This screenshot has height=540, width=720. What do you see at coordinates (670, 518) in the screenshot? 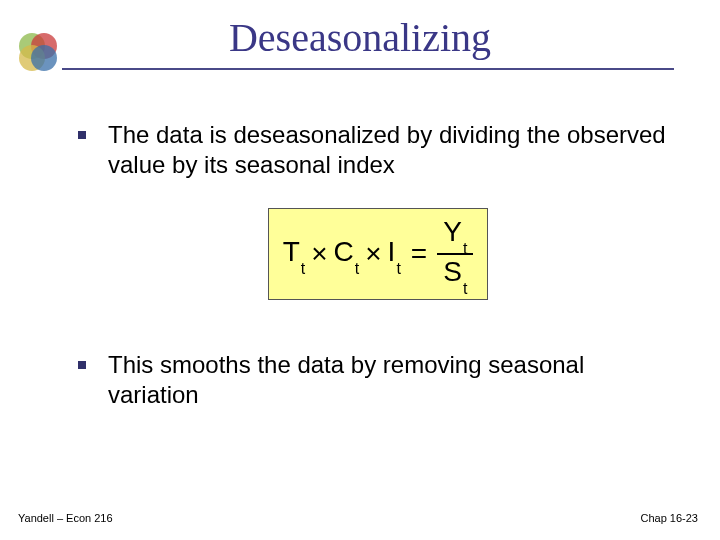
I see `footer-right: Chap 16-23` at bounding box center [670, 518].